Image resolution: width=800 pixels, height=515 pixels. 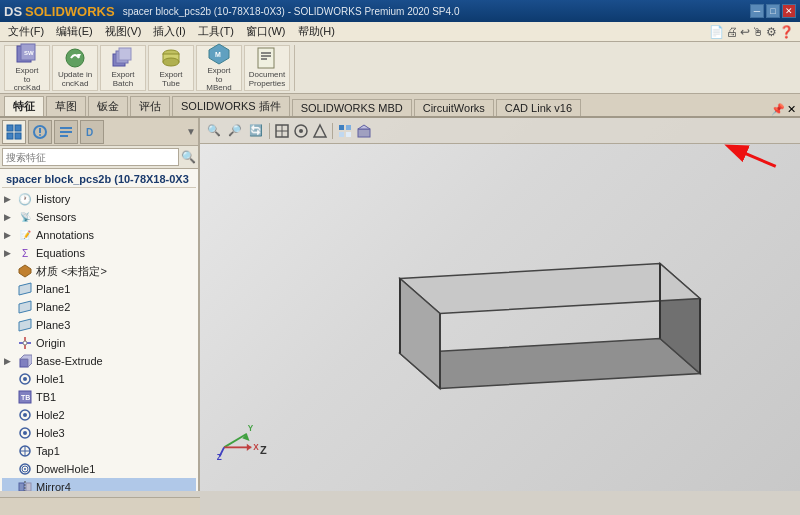 I want to click on panel-tab-config-manager, so click(x=66, y=132).